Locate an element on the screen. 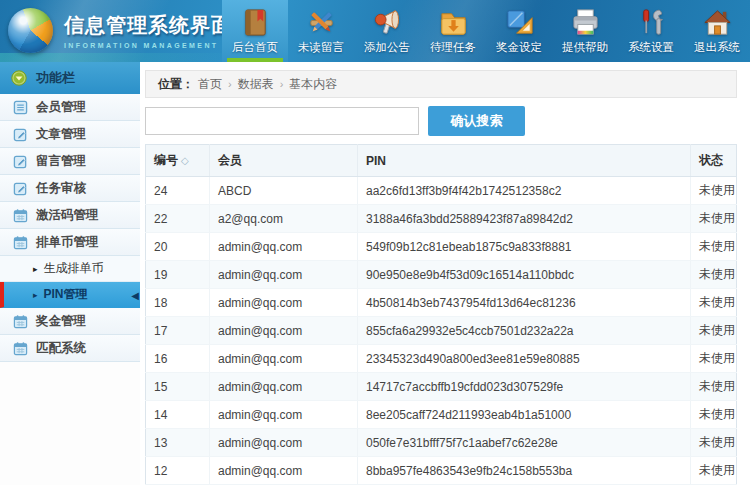  megaphone-icon is located at coordinates (388, 22).